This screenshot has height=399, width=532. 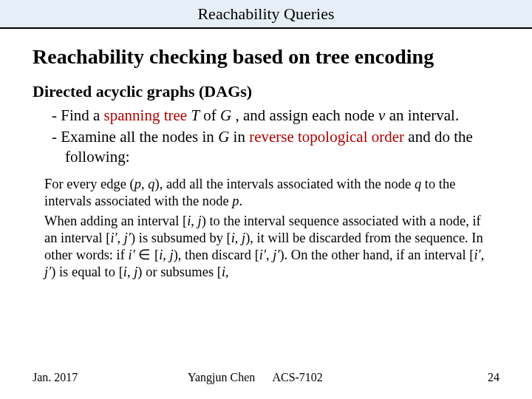 What do you see at coordinates (266, 57) in the screenshot?
I see `section-title: Reachability checking based on tree enco…` at bounding box center [266, 57].